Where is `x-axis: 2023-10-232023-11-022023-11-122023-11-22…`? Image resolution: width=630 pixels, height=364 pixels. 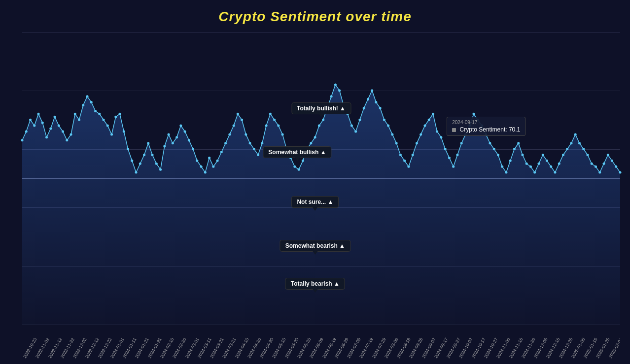 x-axis: 2023-10-232023-11-022023-11-122023-11-22… is located at coordinates (321, 344).